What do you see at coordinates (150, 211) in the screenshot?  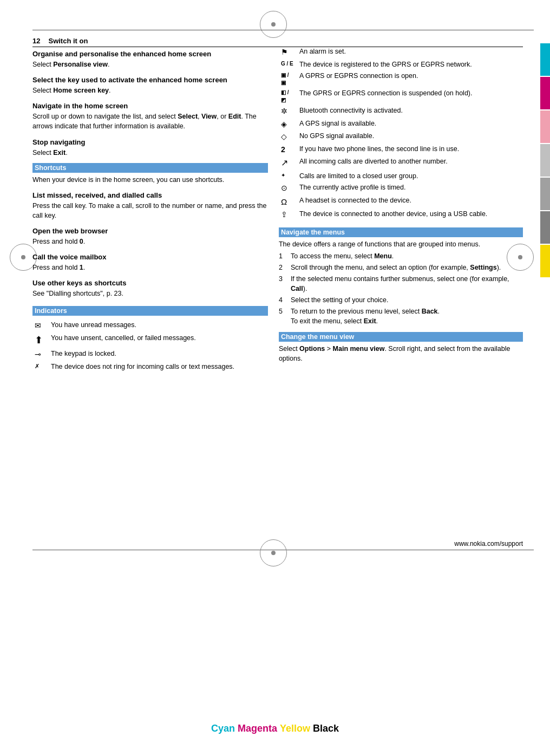 I see `body-missed-calls: Press the call key. To make a call, scro…` at bounding box center [150, 211].